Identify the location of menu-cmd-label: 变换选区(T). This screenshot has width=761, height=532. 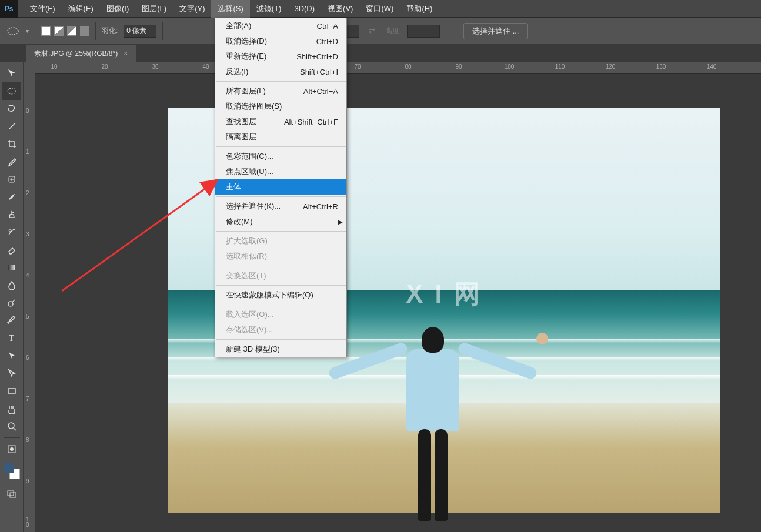
(246, 276).